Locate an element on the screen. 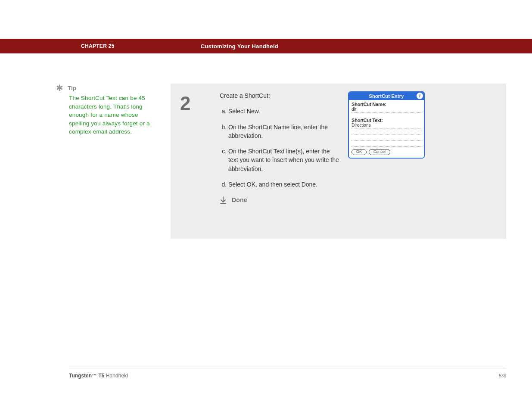 Image resolution: width=532 pixels, height=411 pixels. chapter-label: CHAPTER 25 is located at coordinates (98, 46).